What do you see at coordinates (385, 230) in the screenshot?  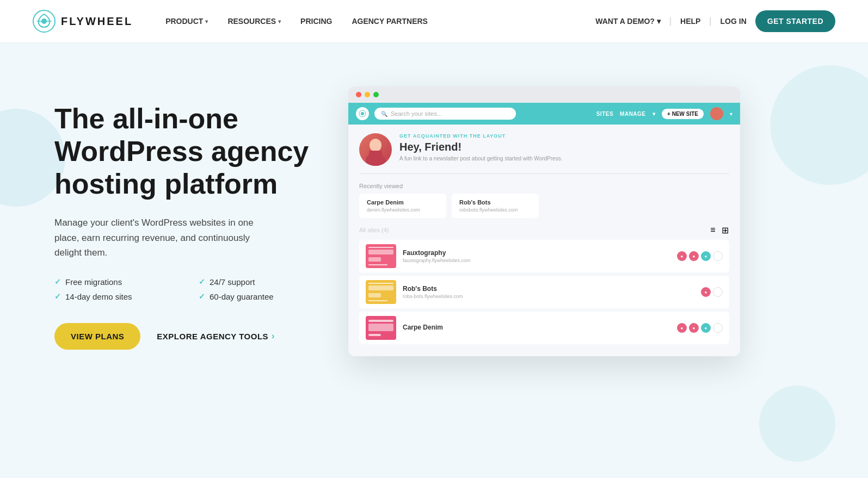 I see `all-sites-count: (4)` at bounding box center [385, 230].